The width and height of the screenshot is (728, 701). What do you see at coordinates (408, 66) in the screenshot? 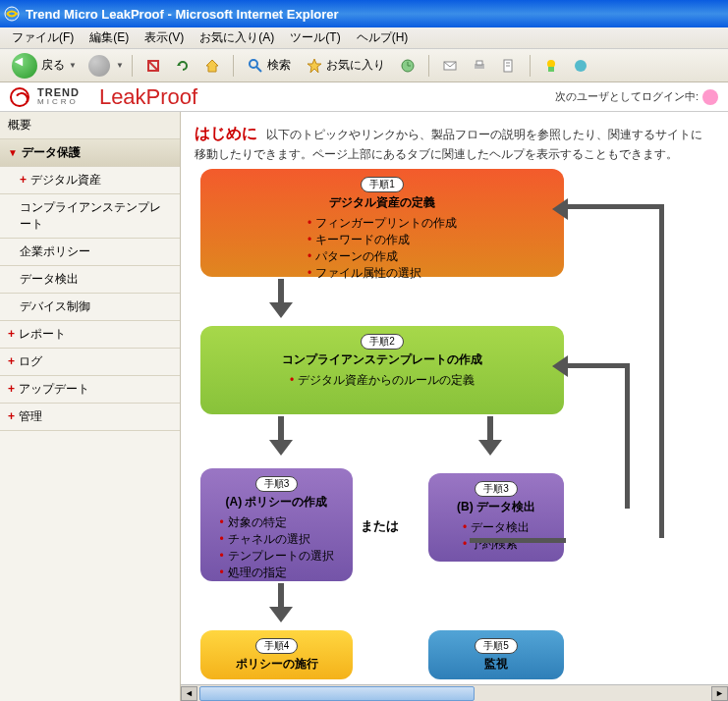
I see `history-icon` at bounding box center [408, 66].